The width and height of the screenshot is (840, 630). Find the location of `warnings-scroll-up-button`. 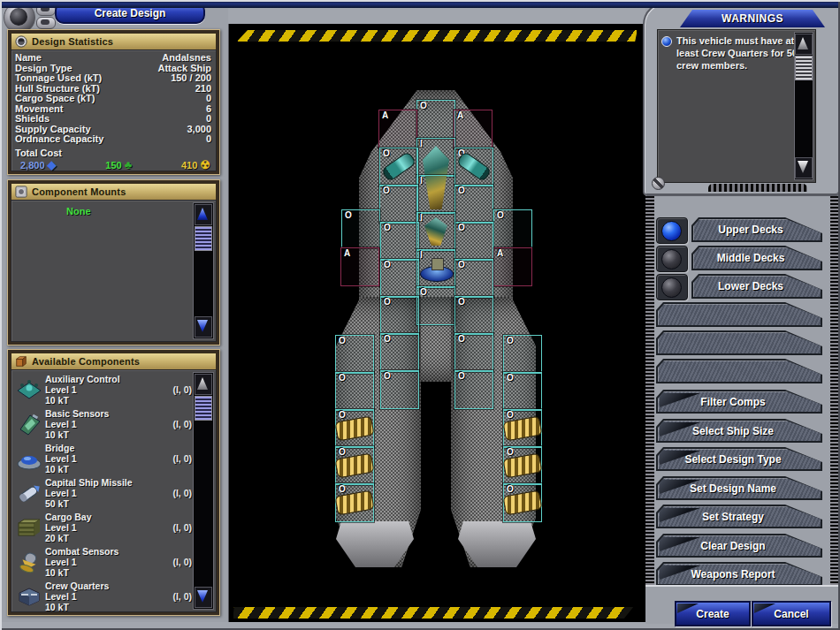

warnings-scroll-up-button is located at coordinates (804, 44).